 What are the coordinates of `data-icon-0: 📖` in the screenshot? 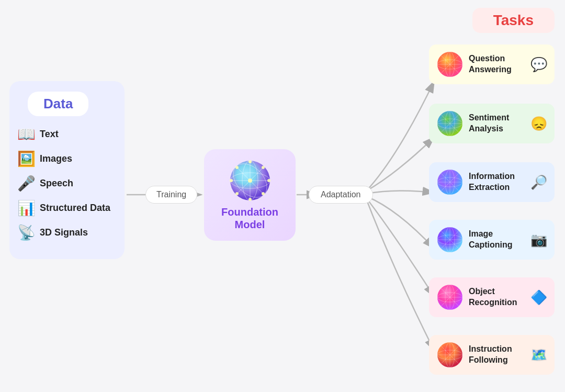 It's located at (26, 134).